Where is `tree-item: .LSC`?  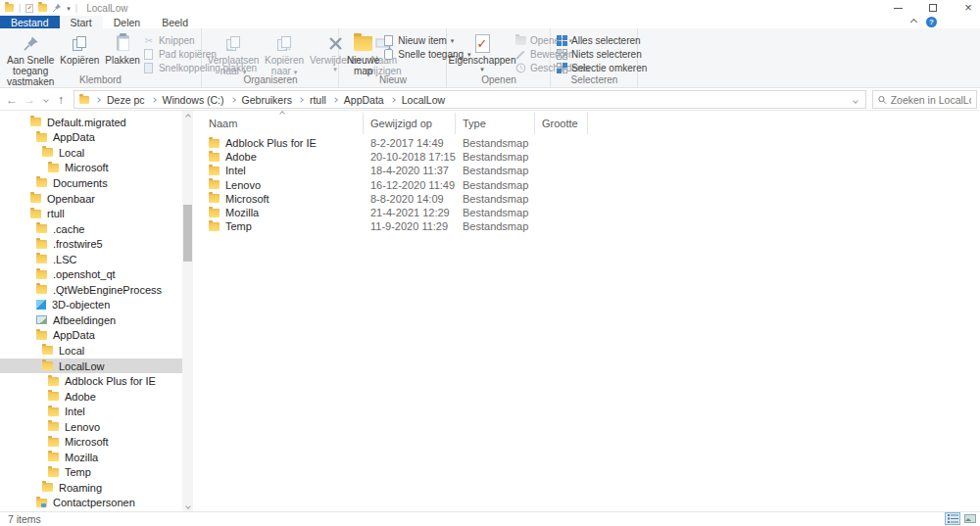
tree-item: .LSC is located at coordinates (91, 260).